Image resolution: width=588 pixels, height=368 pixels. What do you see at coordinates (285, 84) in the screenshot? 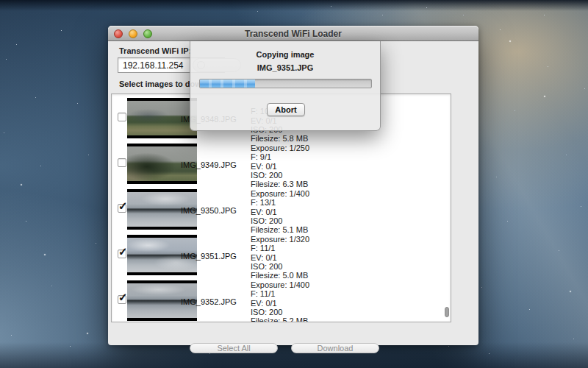
I see `progress-bar` at bounding box center [285, 84].